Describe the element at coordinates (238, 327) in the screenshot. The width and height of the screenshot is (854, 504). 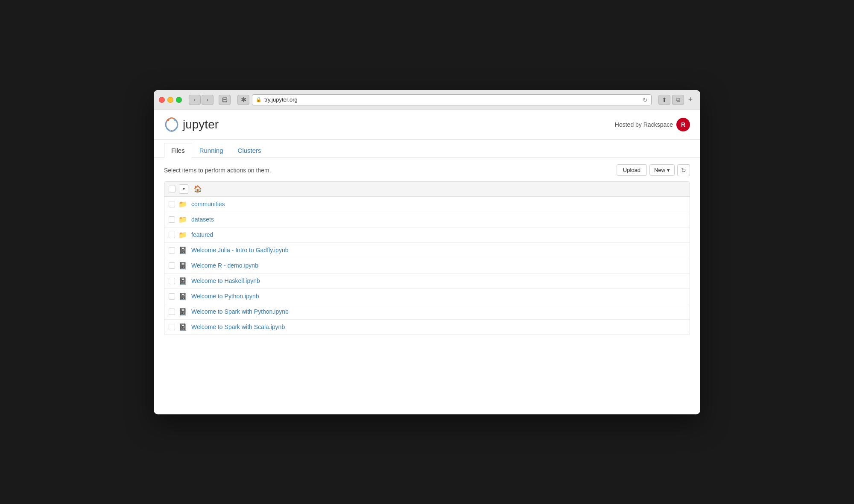
I see `item-link-nb6: Welcome to Spark with Scala.ipynb` at that location.